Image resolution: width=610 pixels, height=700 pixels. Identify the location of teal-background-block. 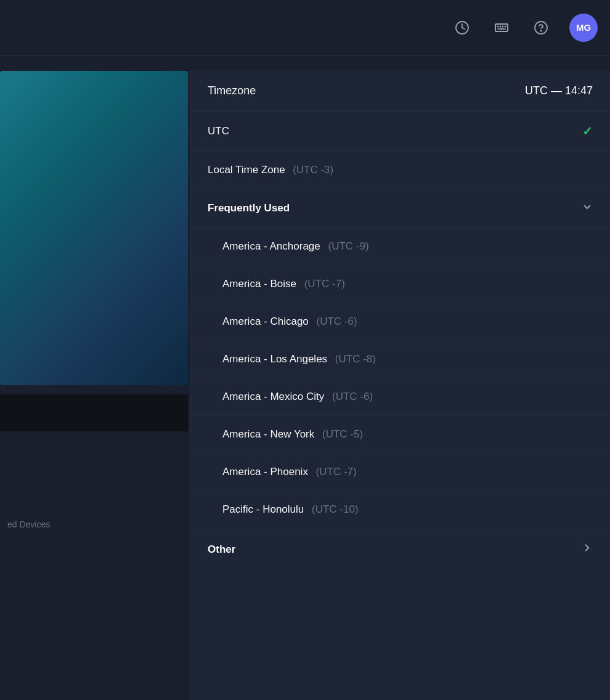
(94, 228).